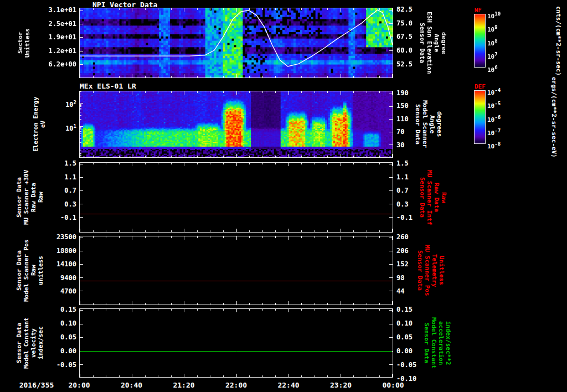 This screenshot has width=567, height=392. What do you see at coordinates (434, 343) in the screenshot?
I see `right-axis-title-line: Model Constant` at bounding box center [434, 343].